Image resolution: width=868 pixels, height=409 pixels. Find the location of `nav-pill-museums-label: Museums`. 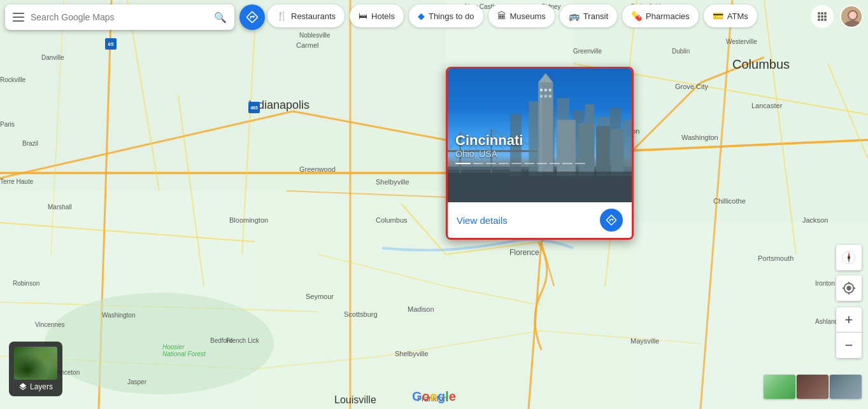

nav-pill-museums-label: Museums is located at coordinates (528, 17).